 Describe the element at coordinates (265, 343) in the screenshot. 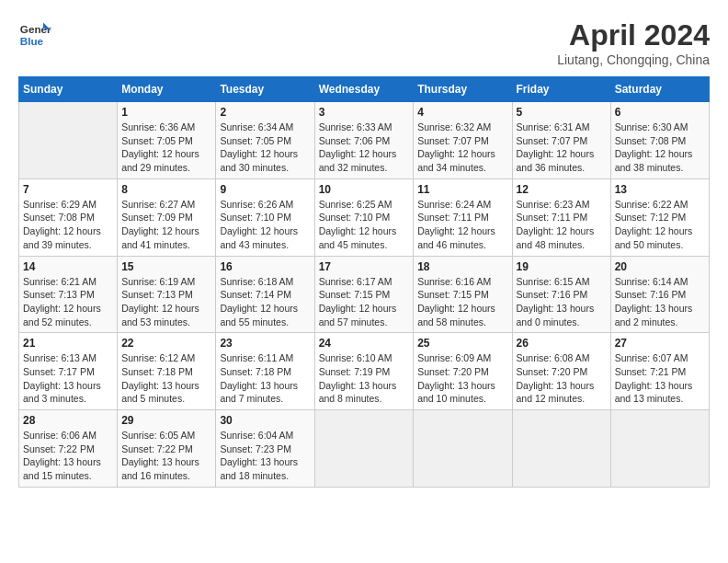

I see `day-number: 23` at that location.